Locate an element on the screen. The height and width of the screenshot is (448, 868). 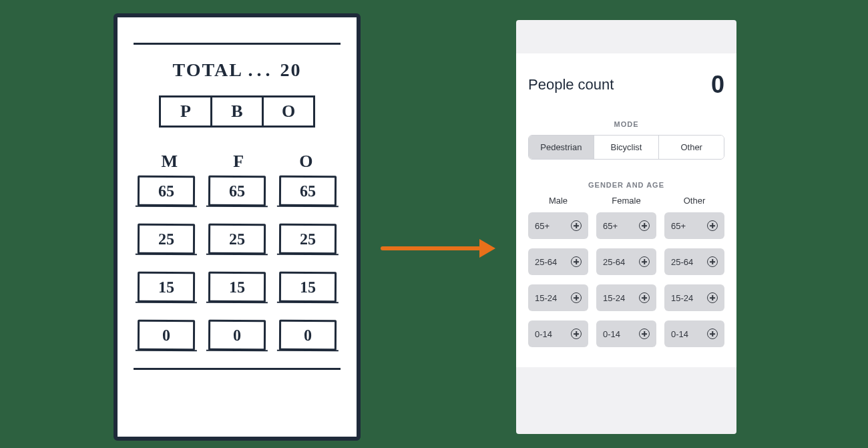
sketch-gender-O: O is located at coordinates (306, 162).